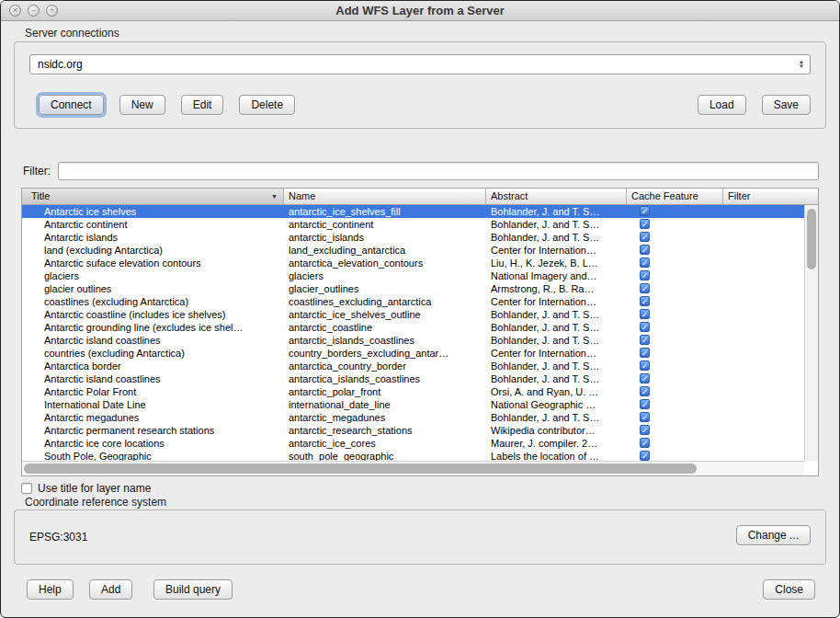 Image resolution: width=840 pixels, height=618 pixels. I want to click on use-title-option: Use title for layer name, so click(86, 488).